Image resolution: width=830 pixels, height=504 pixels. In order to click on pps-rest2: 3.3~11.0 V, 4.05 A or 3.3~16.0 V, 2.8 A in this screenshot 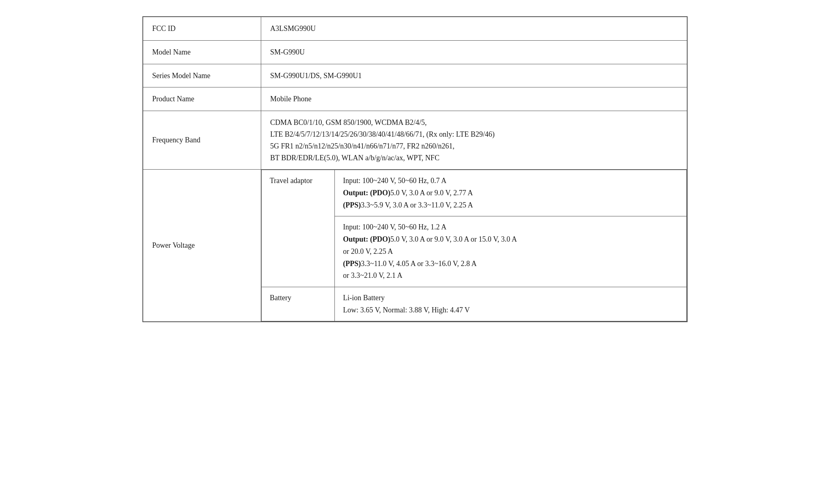, I will do `click(419, 264)`.